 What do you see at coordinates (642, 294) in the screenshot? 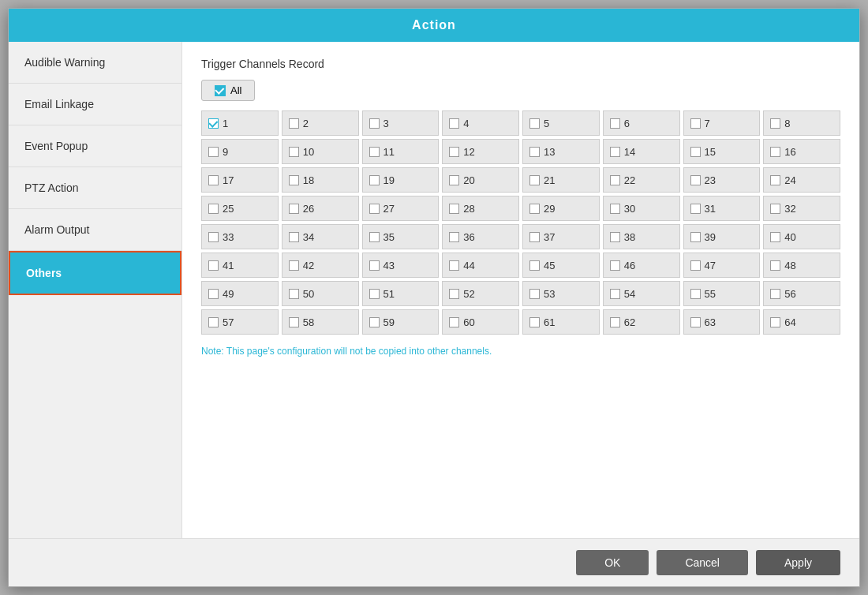
I see `channel-cell-54: 54` at bounding box center [642, 294].